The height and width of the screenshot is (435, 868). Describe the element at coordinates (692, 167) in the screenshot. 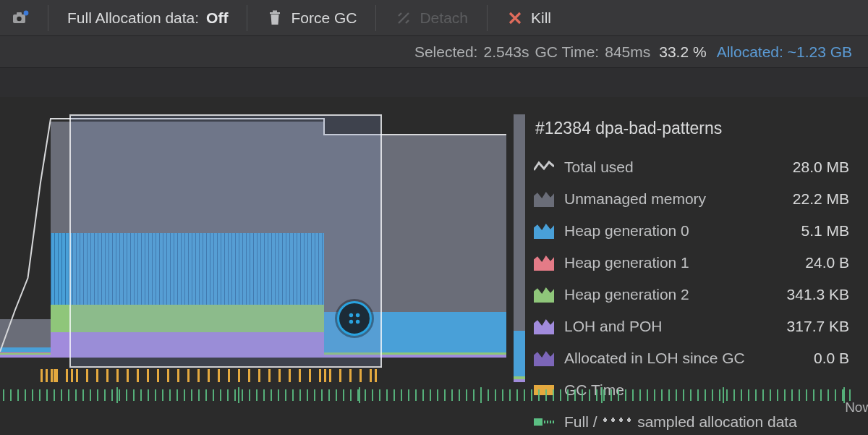

I see `legend-row-total: Total used28.0 MB` at that location.